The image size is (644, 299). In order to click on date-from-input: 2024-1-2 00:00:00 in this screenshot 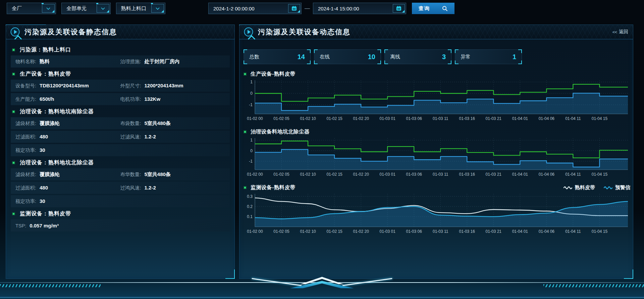, I will do `click(255, 8)`.